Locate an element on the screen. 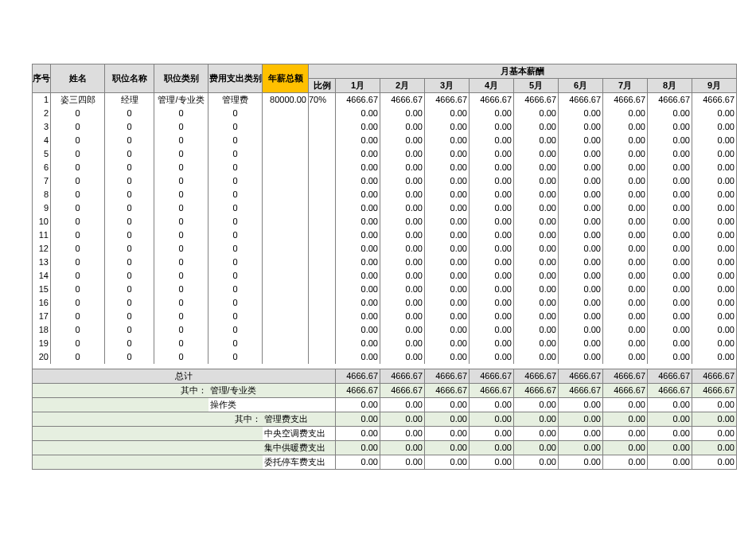 The height and width of the screenshot is (535, 756). hdr-name: 姓名 is located at coordinates (78, 79).